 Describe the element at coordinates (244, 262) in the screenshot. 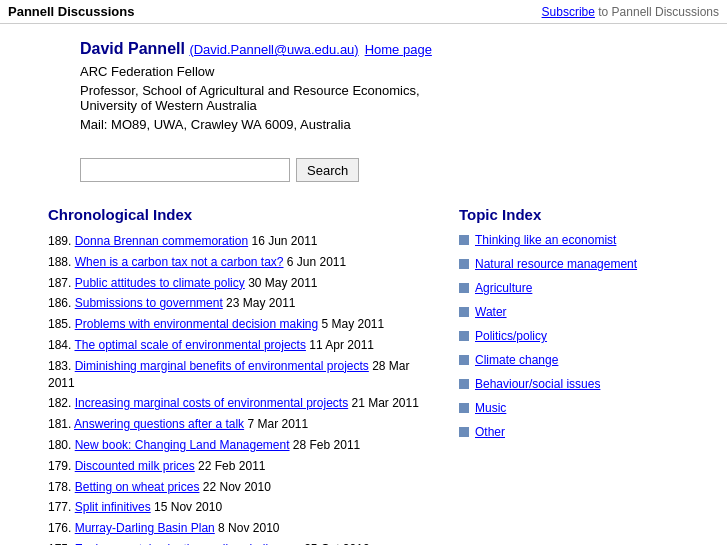

I see `list-item: 188. When is a carbon tax not a carbon t…` at that location.